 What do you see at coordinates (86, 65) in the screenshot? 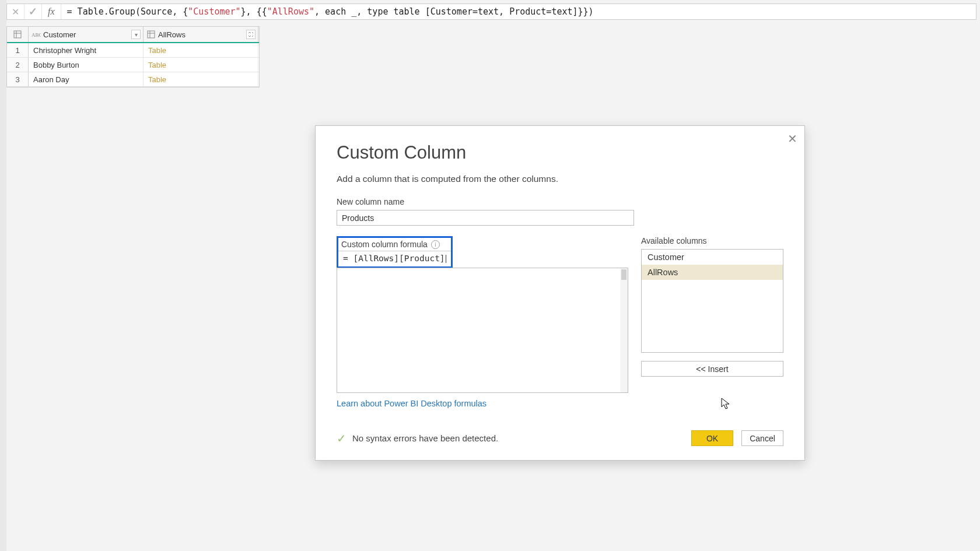
I see `cell-customer: Bobby Burton` at bounding box center [86, 65].